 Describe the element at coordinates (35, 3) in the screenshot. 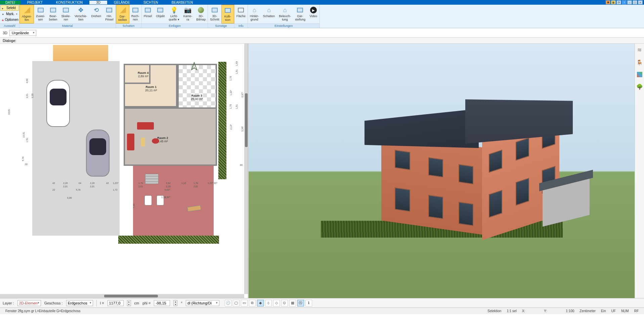

I see `menu-tab-projekt: PROJEKT` at that location.